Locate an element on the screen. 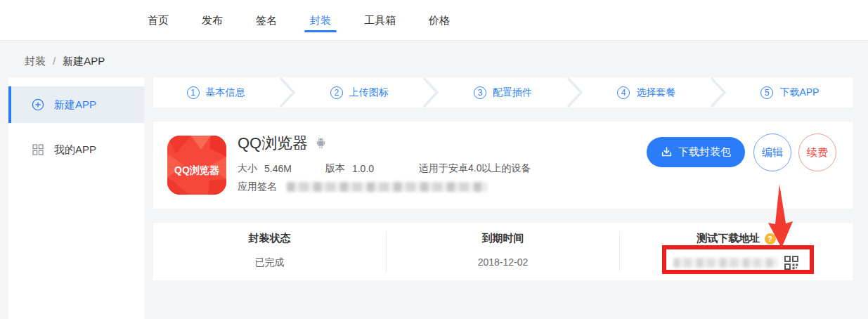 The image size is (868, 319). version-value: 1.0.0 is located at coordinates (363, 169).